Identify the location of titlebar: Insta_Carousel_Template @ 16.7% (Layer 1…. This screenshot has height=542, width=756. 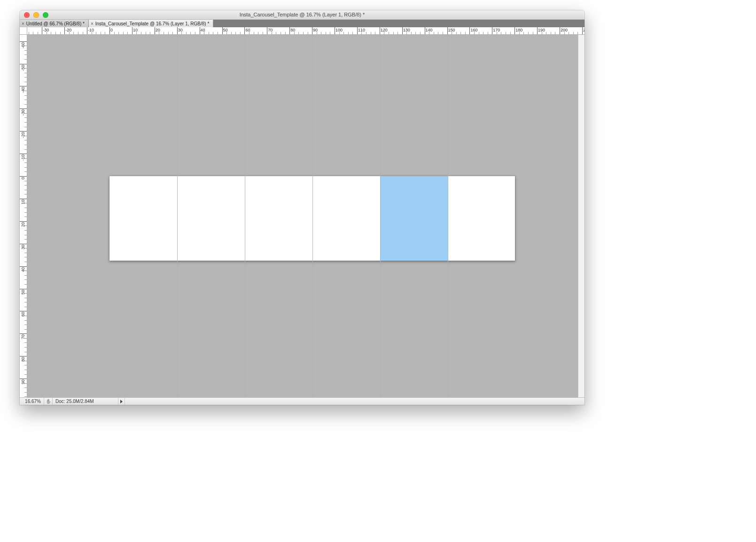
(302, 15).